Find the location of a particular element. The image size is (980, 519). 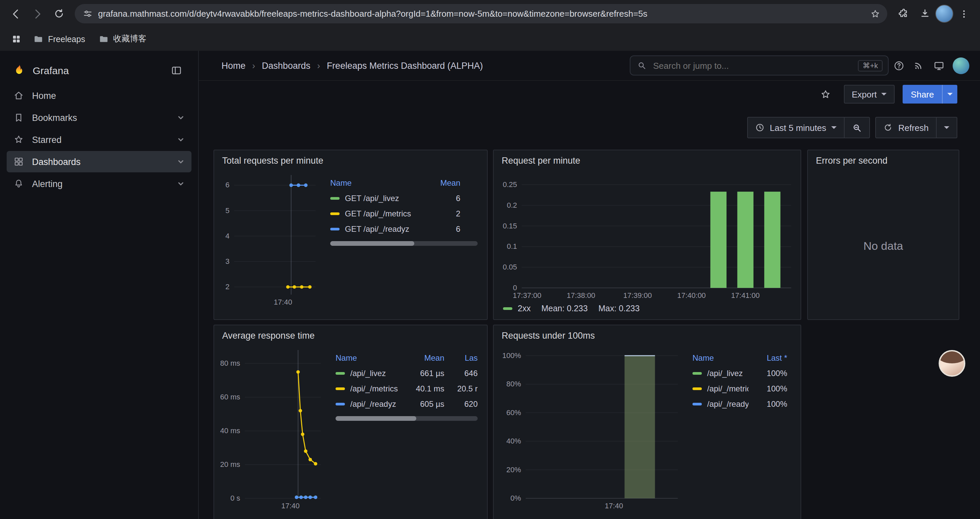

series-mean: 661 µs is located at coordinates (423, 373).